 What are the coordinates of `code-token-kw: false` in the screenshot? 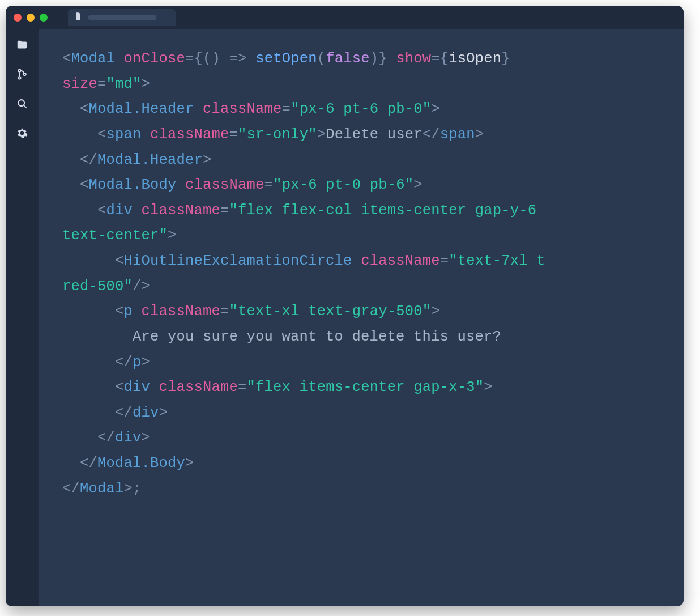 It's located at (348, 59).